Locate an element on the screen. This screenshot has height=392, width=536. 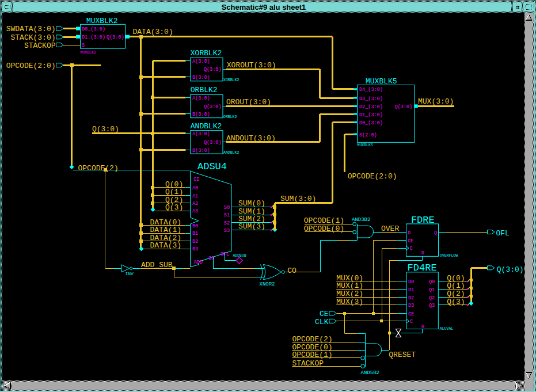
svg-text: D3 is located at coordinates (411, 306).